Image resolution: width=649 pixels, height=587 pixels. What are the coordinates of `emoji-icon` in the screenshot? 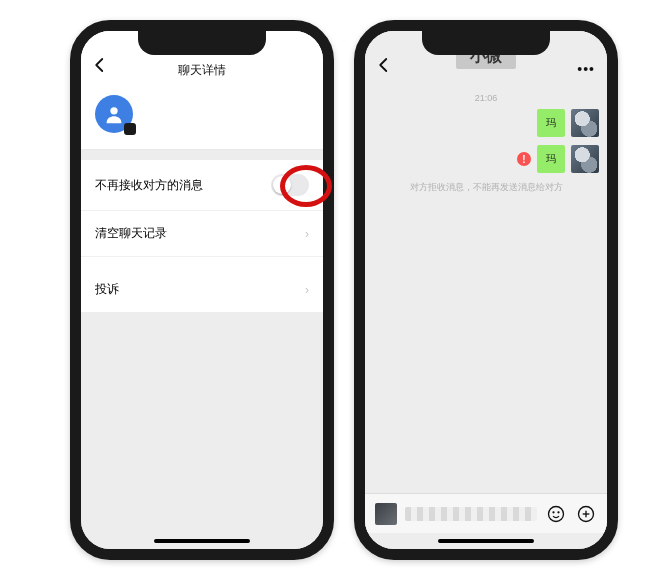 It's located at (556, 514).